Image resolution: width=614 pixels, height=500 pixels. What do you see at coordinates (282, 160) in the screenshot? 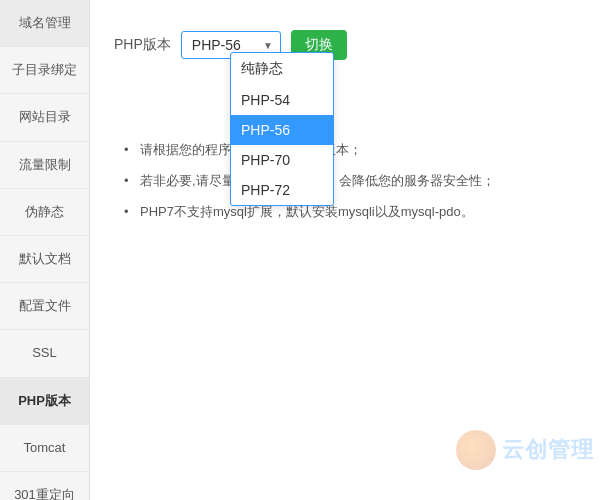
I see `dropdown-item-php70: PHP-70` at bounding box center [282, 160].